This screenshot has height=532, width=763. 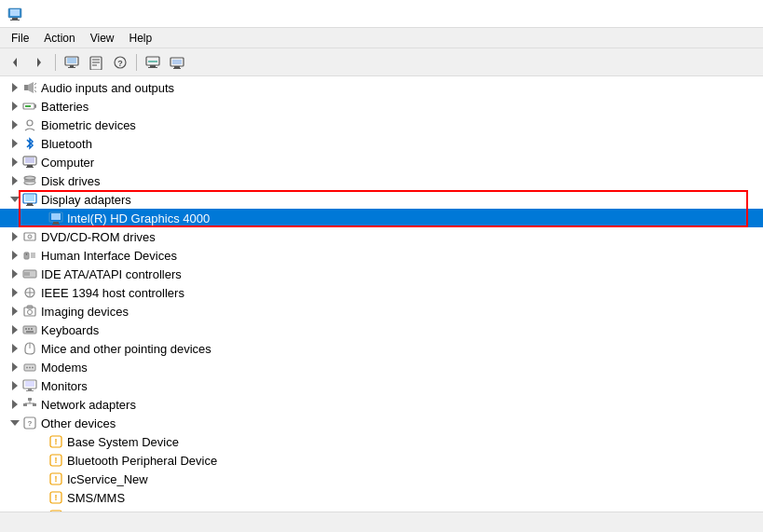 What do you see at coordinates (15, 311) in the screenshot?
I see `expander-imaging` at bounding box center [15, 311].